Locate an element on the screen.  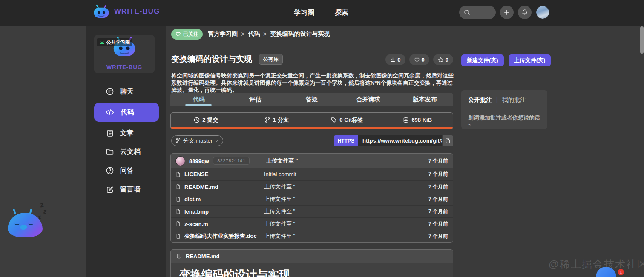
file-row: 变换编码大作业实验报告.doc 上传文件至 " 7 个月前 is located at coordinates (312, 236).